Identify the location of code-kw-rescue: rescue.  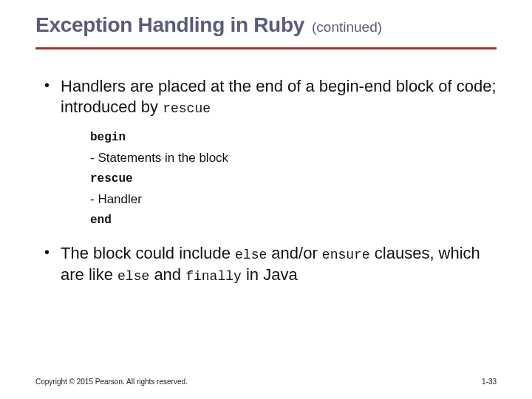
(112, 179).